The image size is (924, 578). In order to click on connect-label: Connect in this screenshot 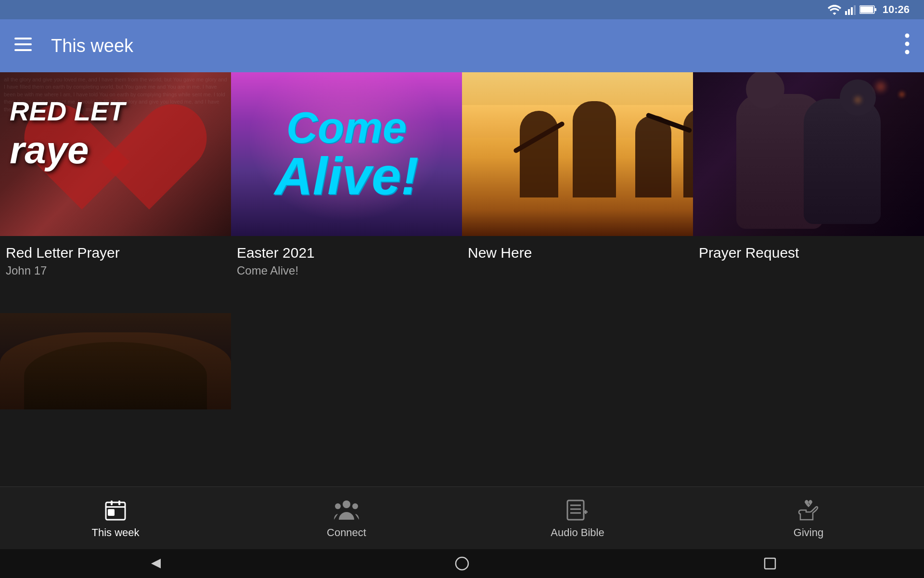, I will do `click(346, 533)`.